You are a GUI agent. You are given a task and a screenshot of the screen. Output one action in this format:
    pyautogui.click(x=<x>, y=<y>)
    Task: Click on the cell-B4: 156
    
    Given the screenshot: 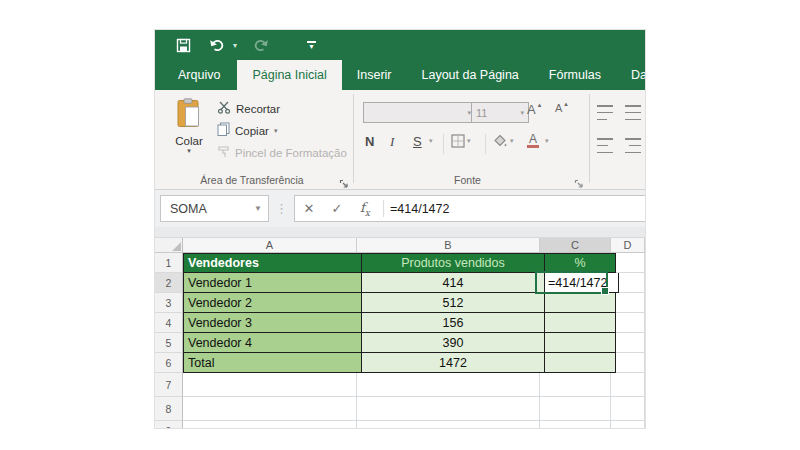 What is the action you would take?
    pyautogui.click(x=454, y=323)
    